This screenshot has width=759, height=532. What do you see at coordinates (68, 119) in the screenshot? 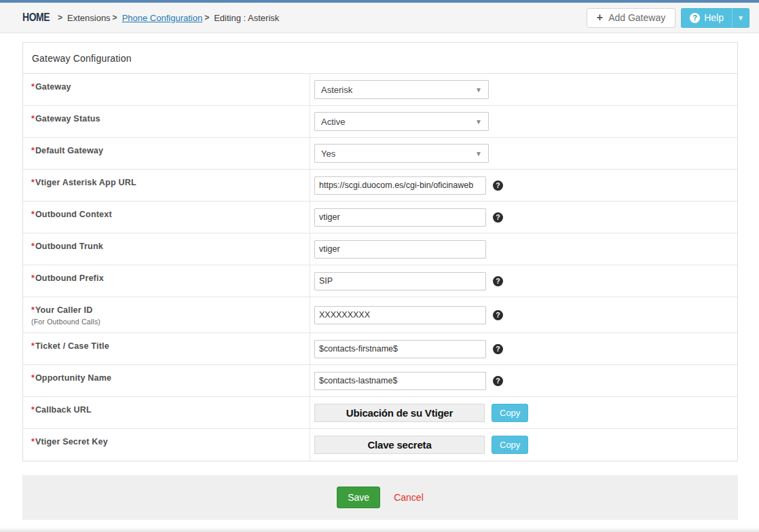
I see `field-label: Gateway Status` at bounding box center [68, 119].